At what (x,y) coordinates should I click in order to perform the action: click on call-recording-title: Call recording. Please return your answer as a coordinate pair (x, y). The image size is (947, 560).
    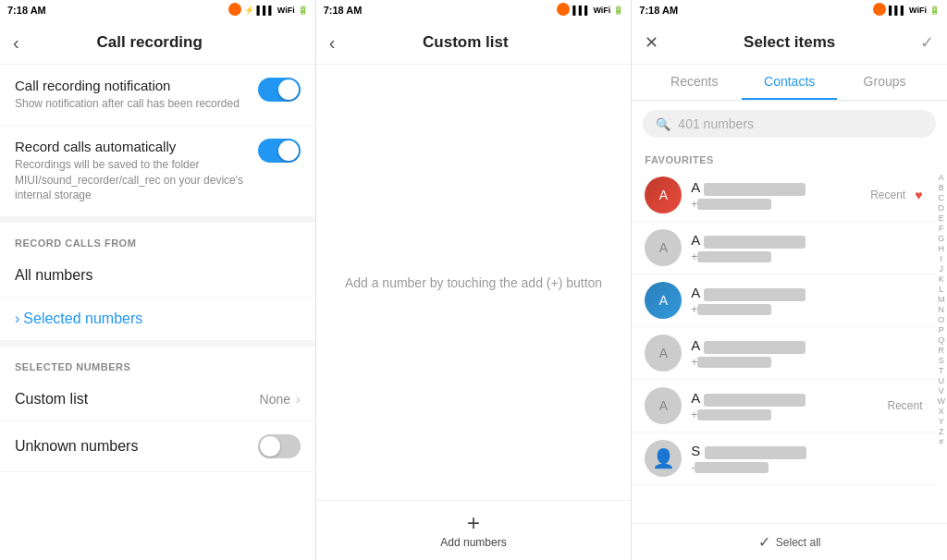
    Looking at the image, I should click on (150, 43).